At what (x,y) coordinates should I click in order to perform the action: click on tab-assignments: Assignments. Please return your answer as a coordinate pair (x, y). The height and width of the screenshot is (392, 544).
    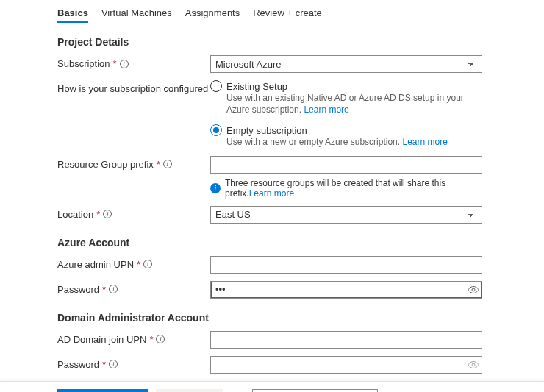
    Looking at the image, I should click on (212, 13).